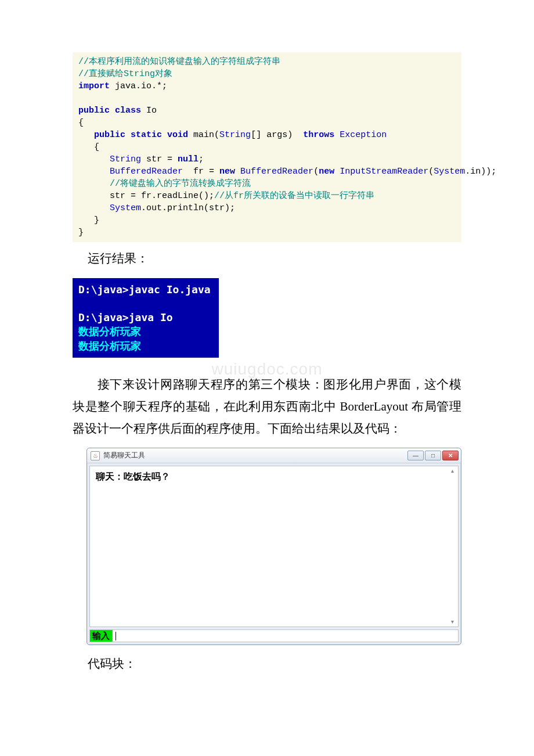 This screenshot has height=756, width=534. I want to click on keyword-static: static, so click(146, 135).